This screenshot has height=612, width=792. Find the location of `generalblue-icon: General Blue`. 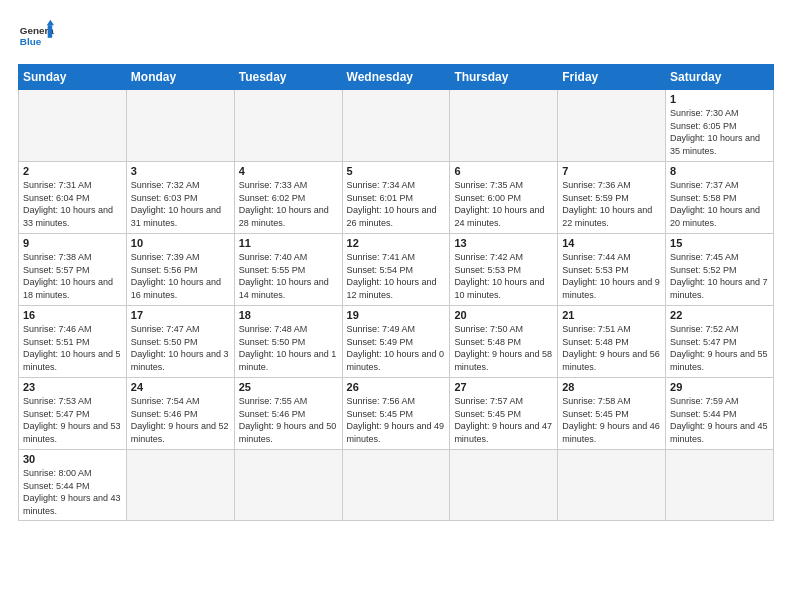

generalblue-icon: General Blue is located at coordinates (36, 36).